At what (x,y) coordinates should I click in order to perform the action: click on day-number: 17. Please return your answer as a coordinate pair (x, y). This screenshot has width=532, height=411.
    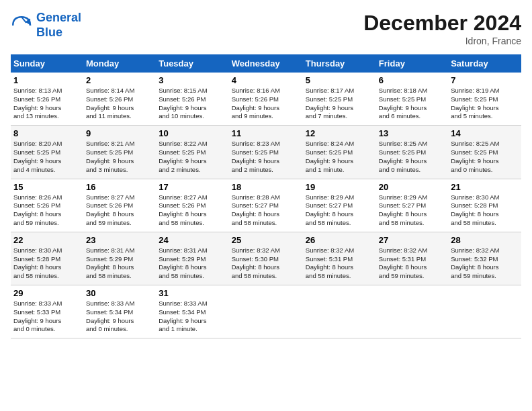
    Looking at the image, I should click on (192, 187).